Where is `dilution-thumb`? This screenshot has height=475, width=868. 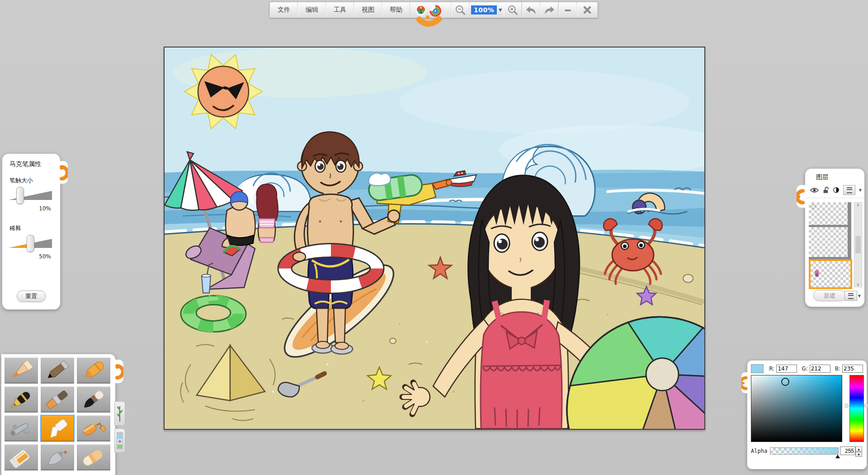 dilution-thumb is located at coordinates (31, 243).